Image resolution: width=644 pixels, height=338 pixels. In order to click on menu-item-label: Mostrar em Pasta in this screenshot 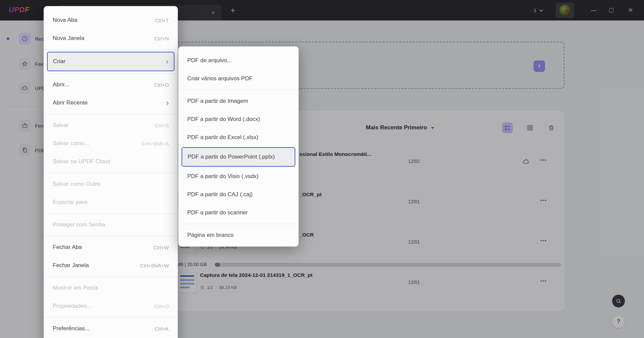, I will do `click(75, 288)`.